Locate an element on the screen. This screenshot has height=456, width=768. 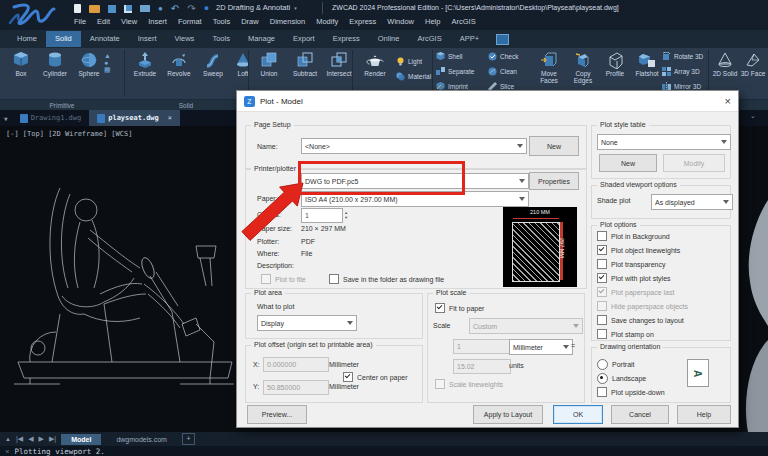
close-tab-icon: × is located at coordinates (170, 118).